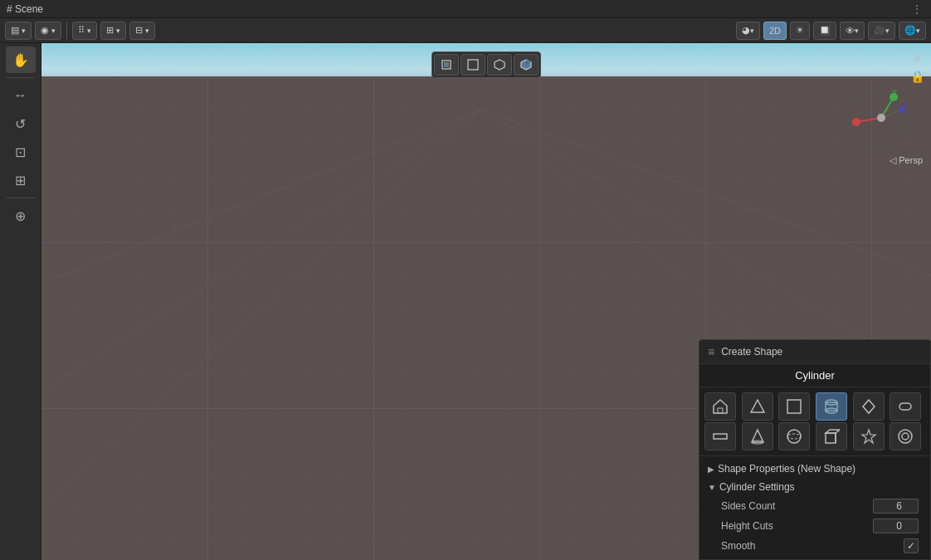 Image resolution: width=931 pixels, height=560 pixels. What do you see at coordinates (21, 180) in the screenshot?
I see `sidebar-btn-rect: ⊞` at bounding box center [21, 180].